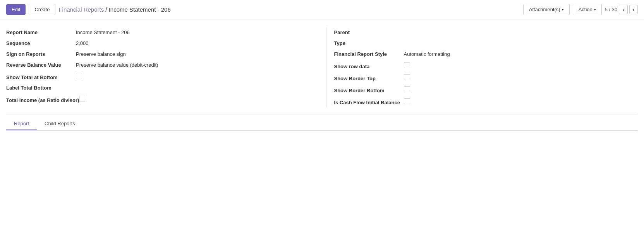  I want to click on total-income-checkbox, so click(82, 99).